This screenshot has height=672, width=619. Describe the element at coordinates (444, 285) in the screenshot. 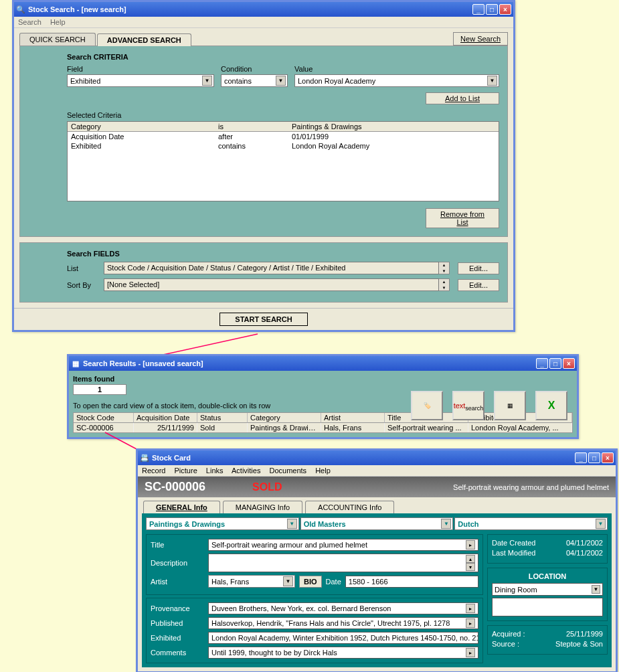

I see `sort-spinner: ▲▼` at that location.